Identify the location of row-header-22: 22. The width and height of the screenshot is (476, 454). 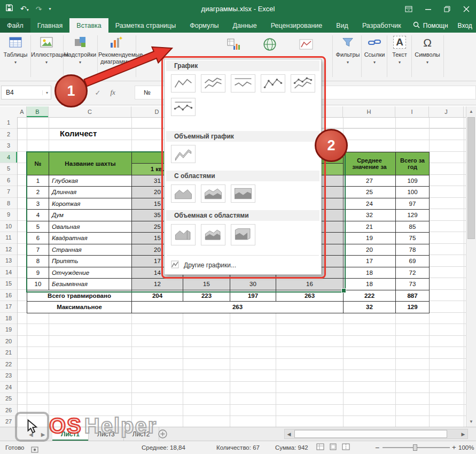
(9, 365).